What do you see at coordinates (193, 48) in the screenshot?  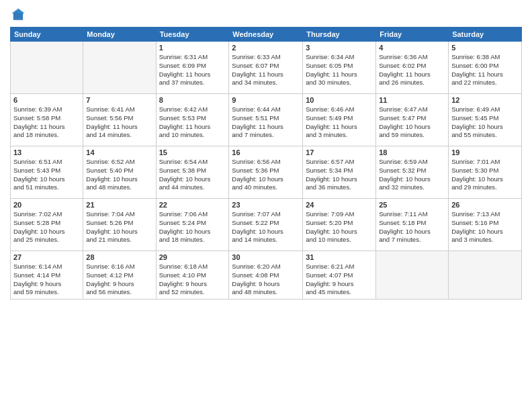 I see `day-number: 1` at bounding box center [193, 48].